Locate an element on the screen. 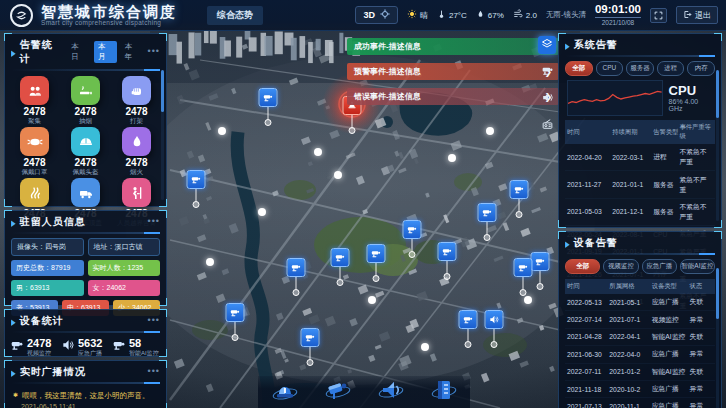 The height and width of the screenshot is (408, 726). cigarette-icon is located at coordinates (86, 90).